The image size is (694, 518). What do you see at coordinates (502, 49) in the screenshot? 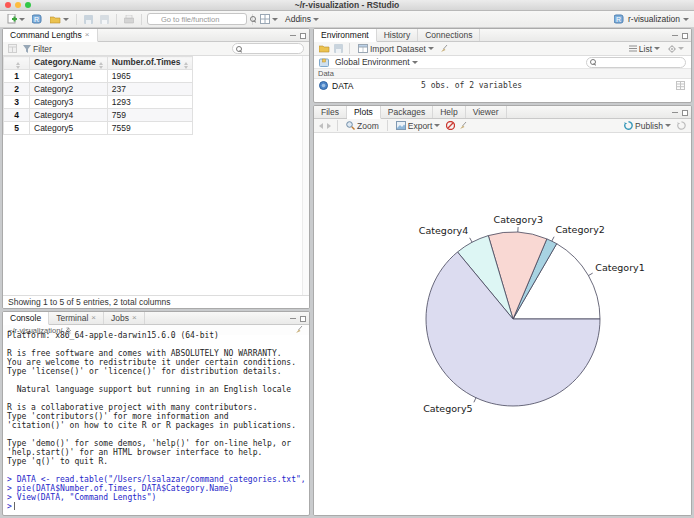
I see `environment-toolbar: Import Dataset List` at bounding box center [502, 49].